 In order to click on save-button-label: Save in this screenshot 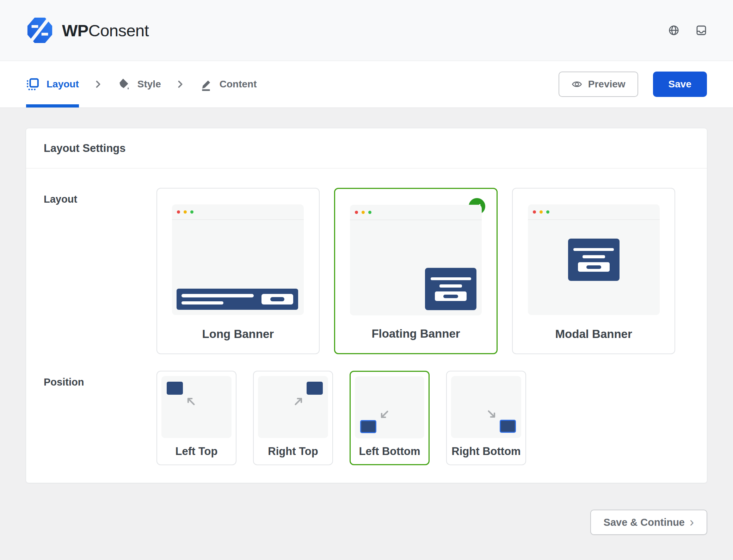, I will do `click(680, 84)`.